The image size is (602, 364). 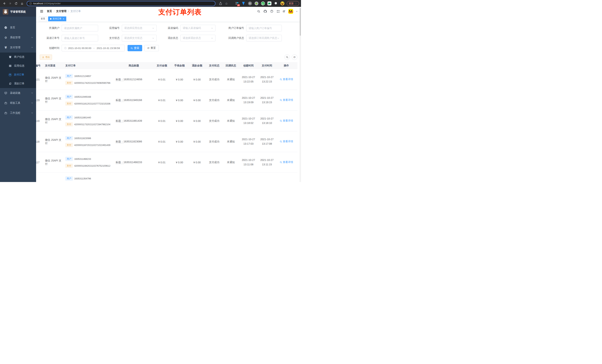 What do you see at coordinates (10, 75) in the screenshot?
I see `yen-circle-icon: ¥` at bounding box center [10, 75].